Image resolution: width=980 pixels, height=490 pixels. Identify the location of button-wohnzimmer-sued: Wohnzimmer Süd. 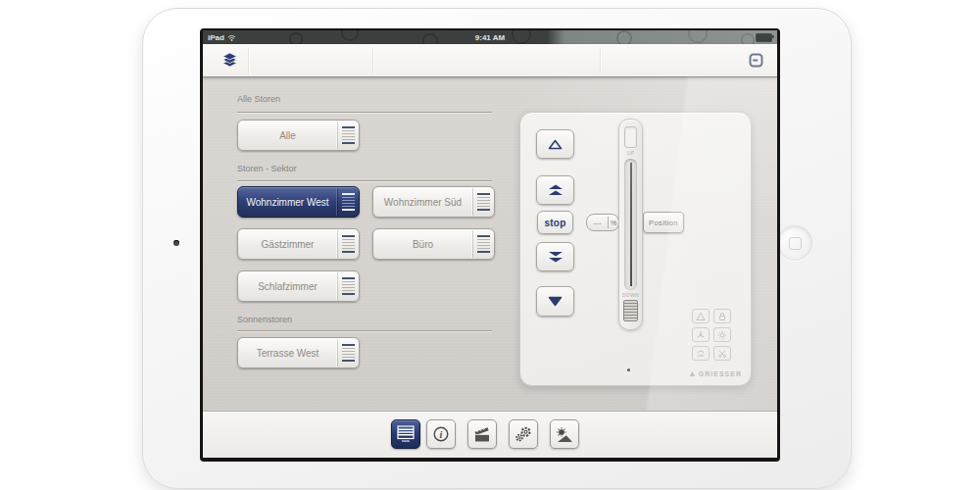
(433, 202).